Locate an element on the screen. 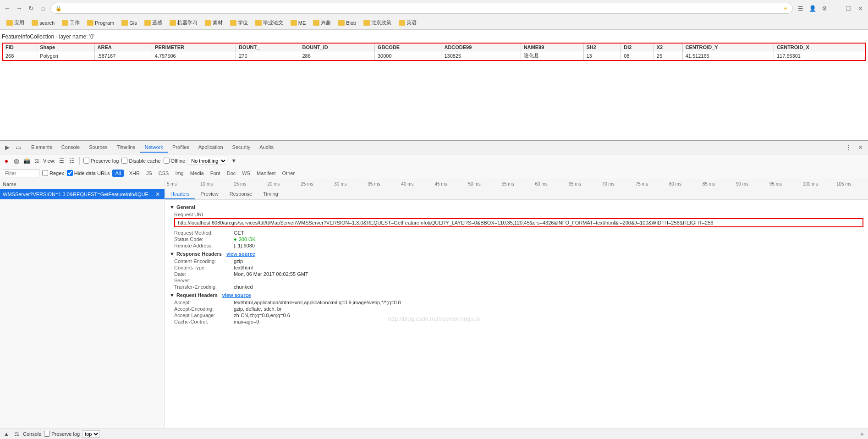 The width and height of the screenshot is (868, 439). bookmark-label: 北京政策 is located at coordinates (381, 23).